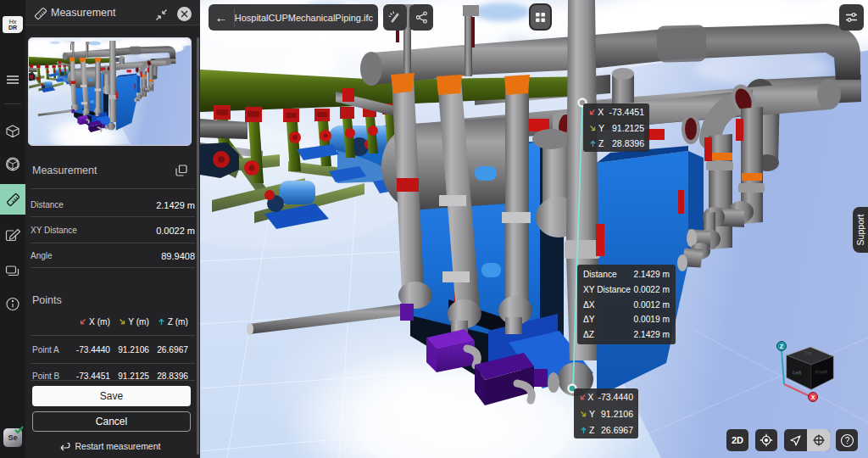 Image resolution: width=868 pixels, height=458 pixels. What do you see at coordinates (797, 373) in the screenshot?
I see `svg-text: Left` at bounding box center [797, 373].